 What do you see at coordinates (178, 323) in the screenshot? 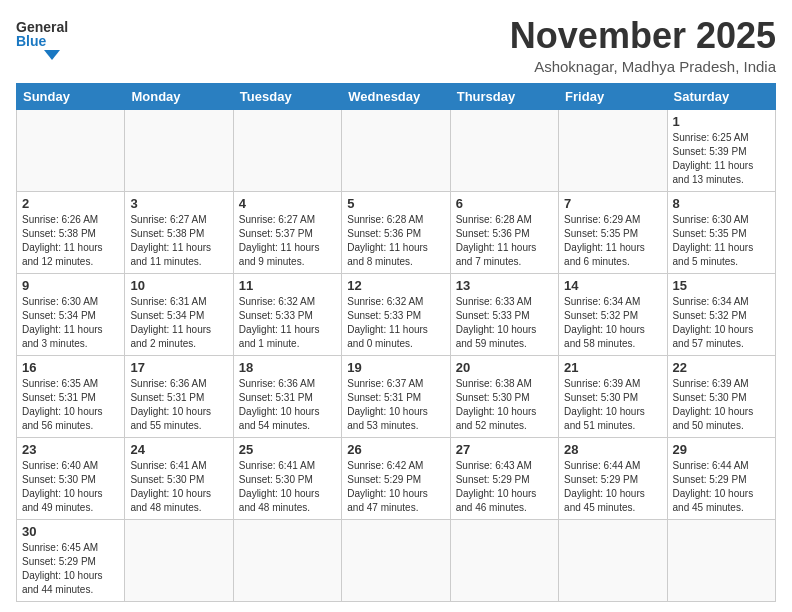
I see `day-info: Sunrise: 6:31 AM Sunset: 5:34 PM Dayligh…` at bounding box center [178, 323].